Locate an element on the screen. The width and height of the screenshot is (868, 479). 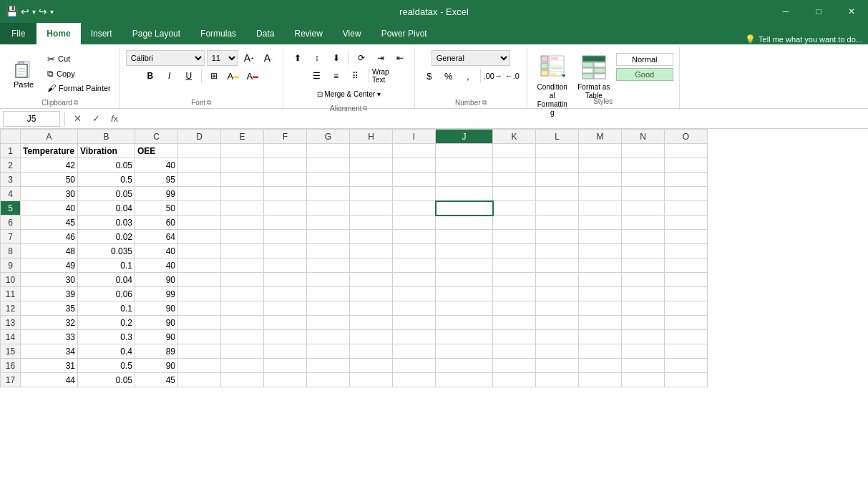
cell-E1 is located at coordinates (243, 151).